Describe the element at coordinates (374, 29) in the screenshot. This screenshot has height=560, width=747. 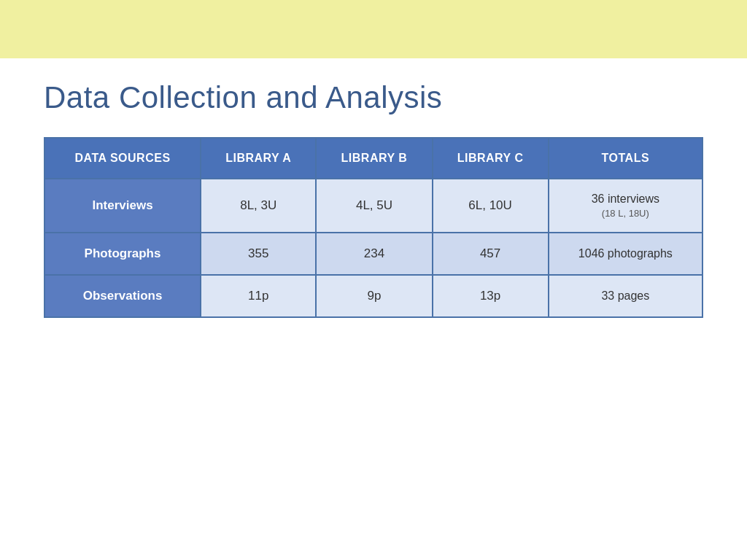
I see `top-banner` at that location.